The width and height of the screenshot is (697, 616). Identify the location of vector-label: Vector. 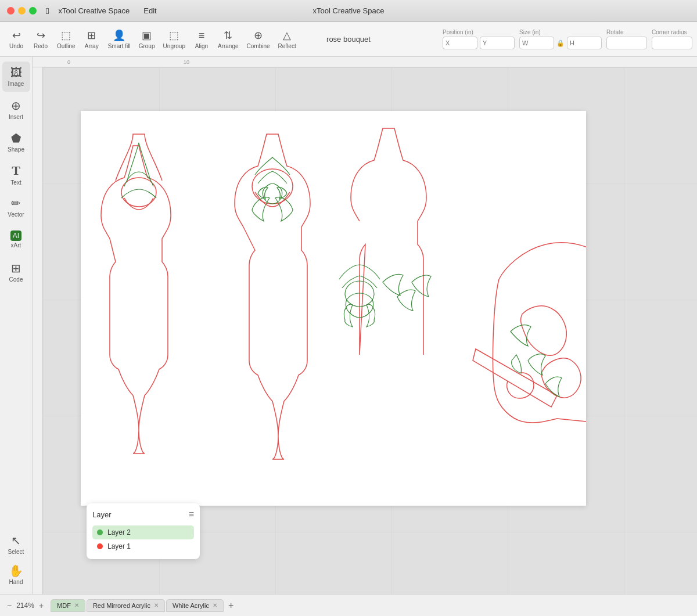
(16, 215).